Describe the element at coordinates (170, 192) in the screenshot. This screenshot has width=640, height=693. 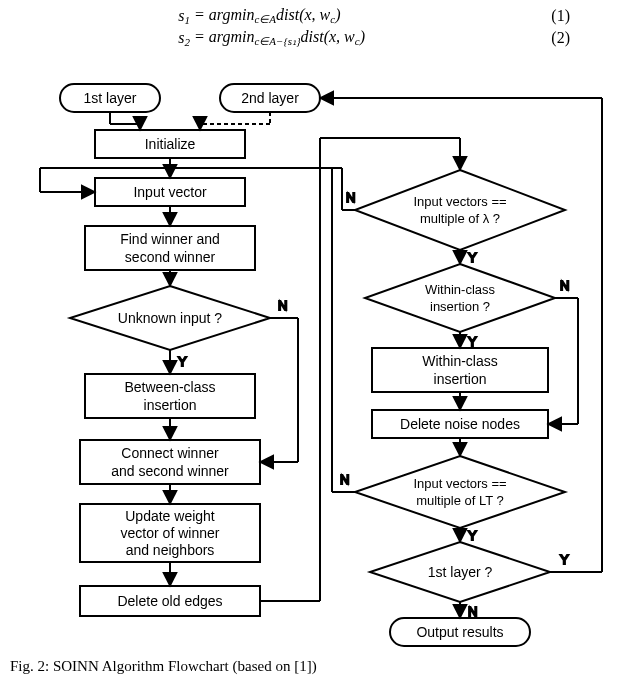
I see `svg-text: Input vector` at that location.